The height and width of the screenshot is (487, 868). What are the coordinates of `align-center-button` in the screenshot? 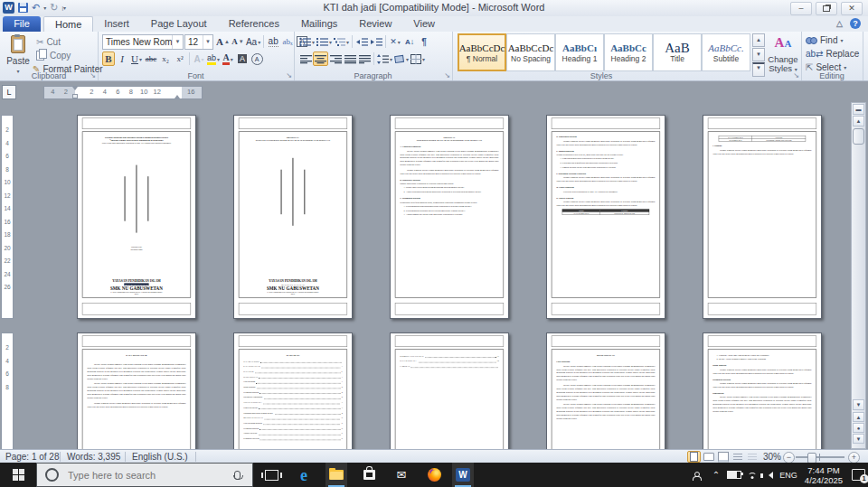 It's located at (320, 59).